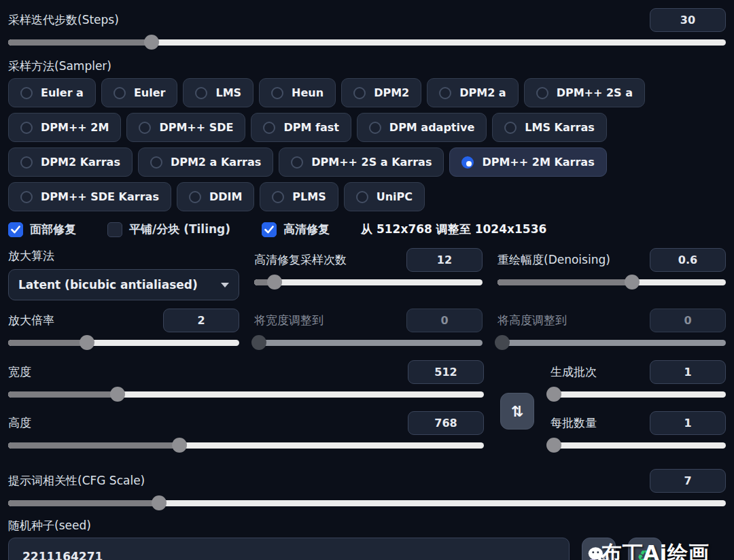 The width and height of the screenshot is (734, 560). I want to click on check-icon, so click(16, 230).